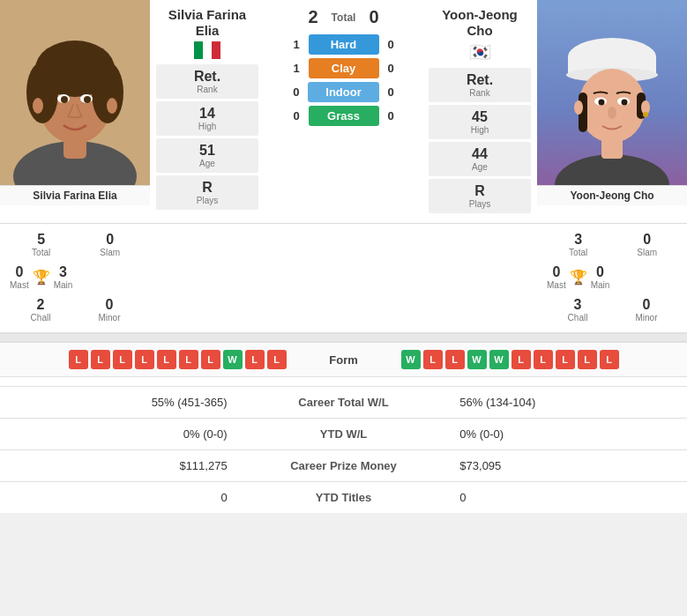  I want to click on right-chall-minor: 3 Chall 0 Minor, so click(612, 310).